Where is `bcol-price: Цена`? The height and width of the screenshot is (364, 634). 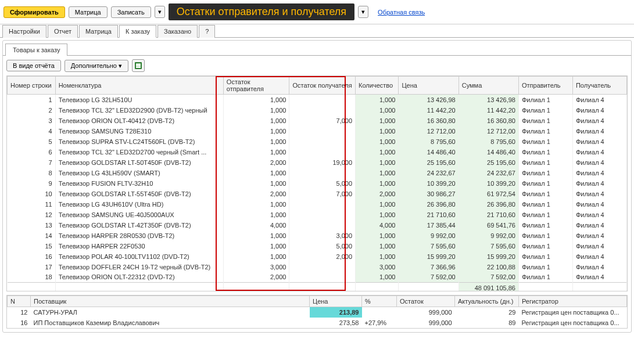 bcol-price: Цена is located at coordinates (336, 302).